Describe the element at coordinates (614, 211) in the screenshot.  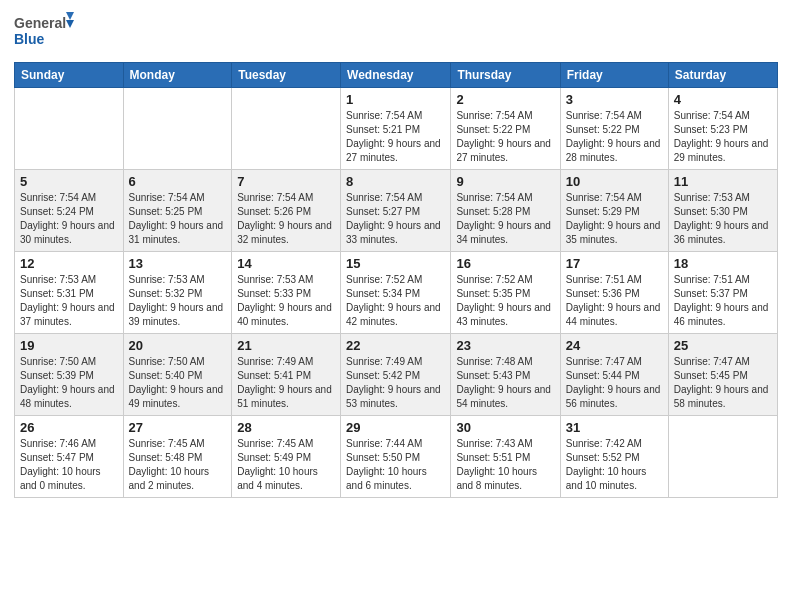
I see `day-cell: 10Sunrise: 7:54 AMSunset: 5:29 PMDayligh…` at that location.